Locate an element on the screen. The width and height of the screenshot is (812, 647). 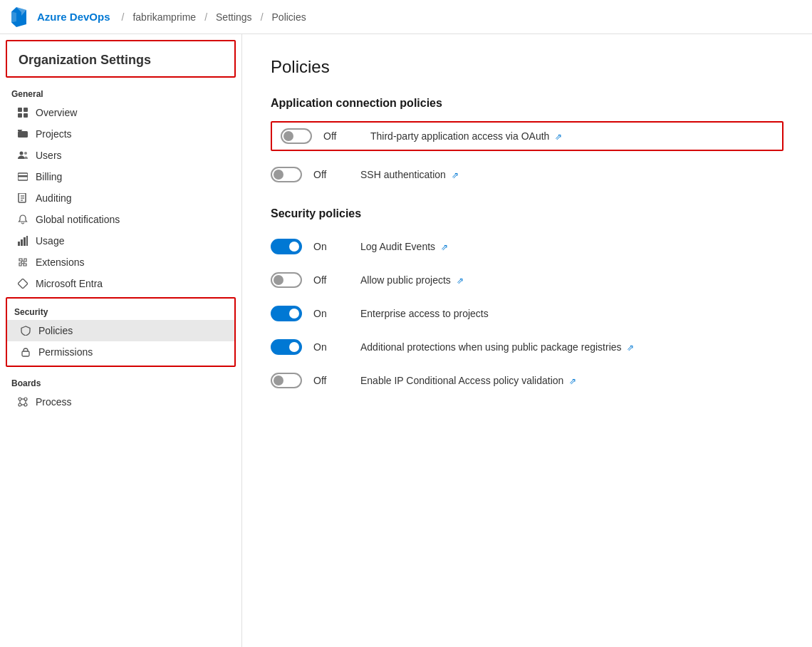
topnav-crumb-fabrikam: fabrikamprime is located at coordinates (164, 17).